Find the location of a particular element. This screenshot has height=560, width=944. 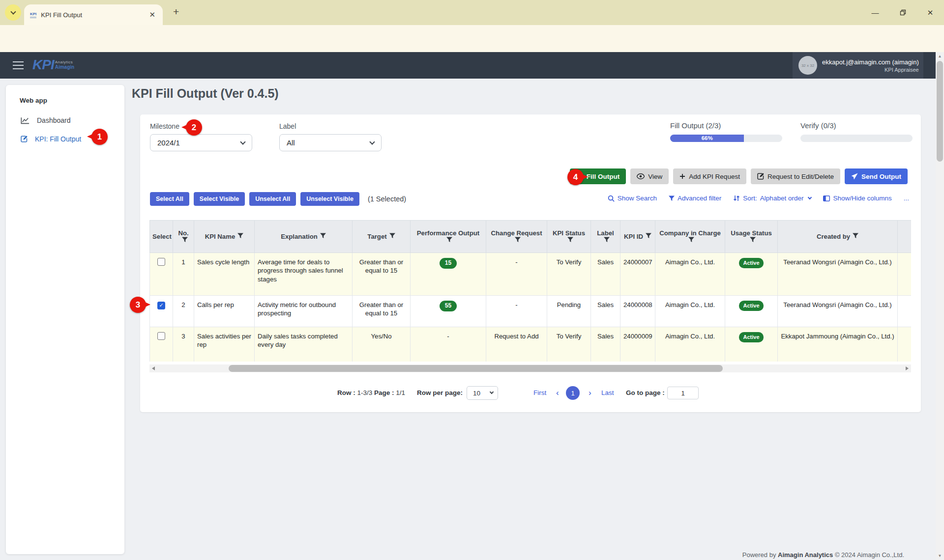

row-checkbox: ✓ is located at coordinates (161, 306).